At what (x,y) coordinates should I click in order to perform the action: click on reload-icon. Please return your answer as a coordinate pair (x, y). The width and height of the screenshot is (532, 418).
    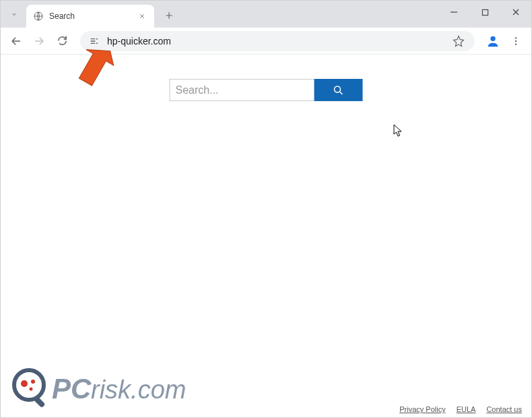
    Looking at the image, I should click on (62, 40).